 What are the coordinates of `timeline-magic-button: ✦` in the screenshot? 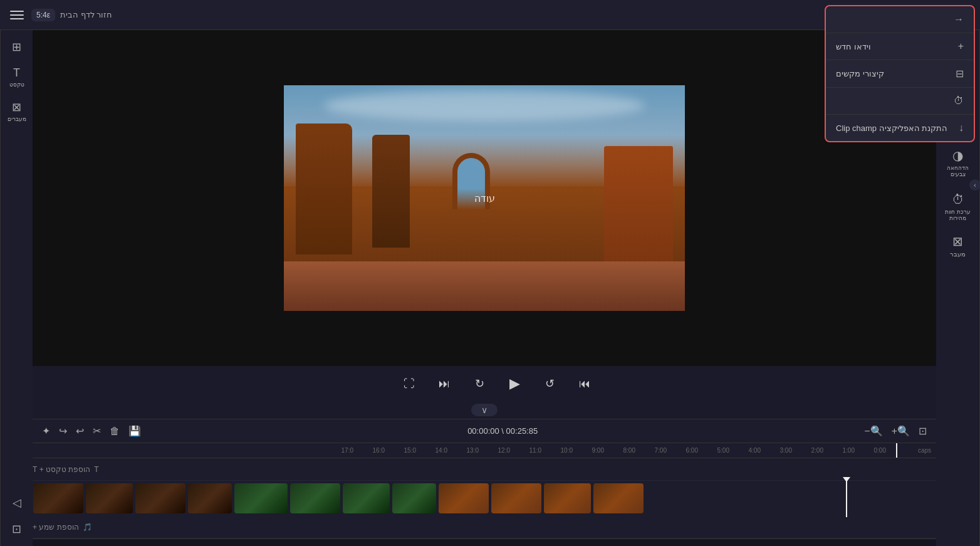 It's located at (46, 431).